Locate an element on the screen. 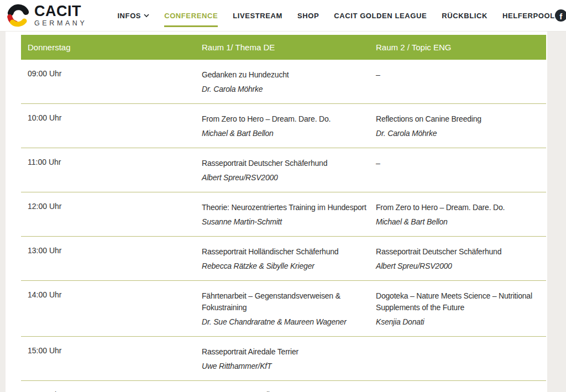 This screenshot has width=566, height=392. session-room1: Rasseportrait Holländischer Schäferhund … is located at coordinates (289, 259).